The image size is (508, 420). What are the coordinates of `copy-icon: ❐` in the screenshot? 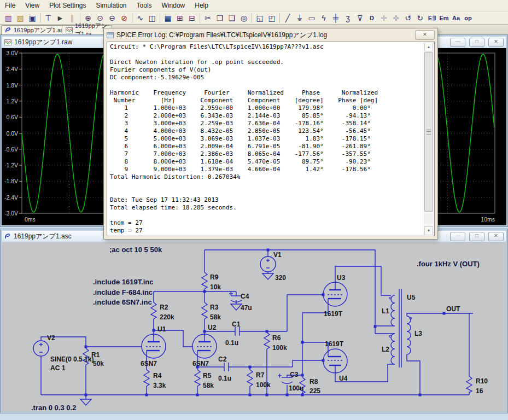 It's located at (220, 18).